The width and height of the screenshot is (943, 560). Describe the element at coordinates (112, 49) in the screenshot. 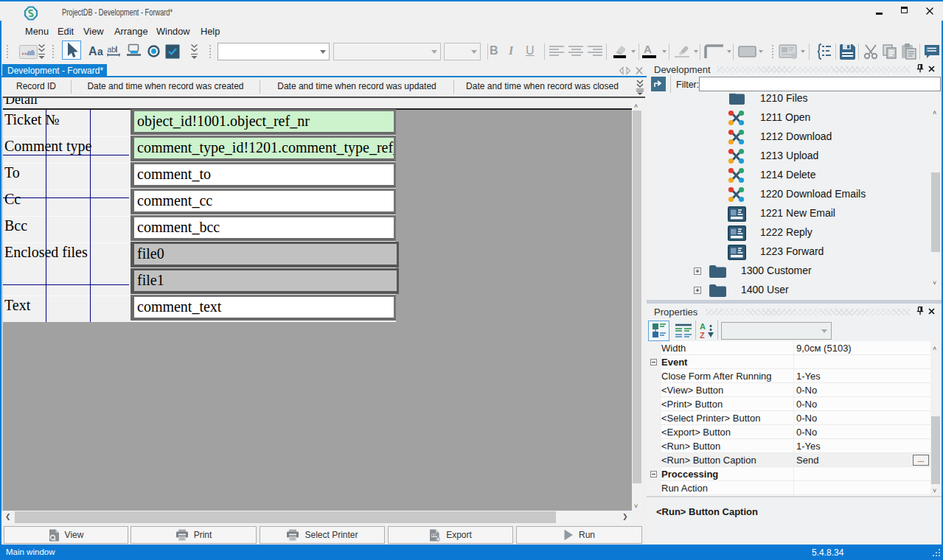

I see `svg-text: ab` at that location.